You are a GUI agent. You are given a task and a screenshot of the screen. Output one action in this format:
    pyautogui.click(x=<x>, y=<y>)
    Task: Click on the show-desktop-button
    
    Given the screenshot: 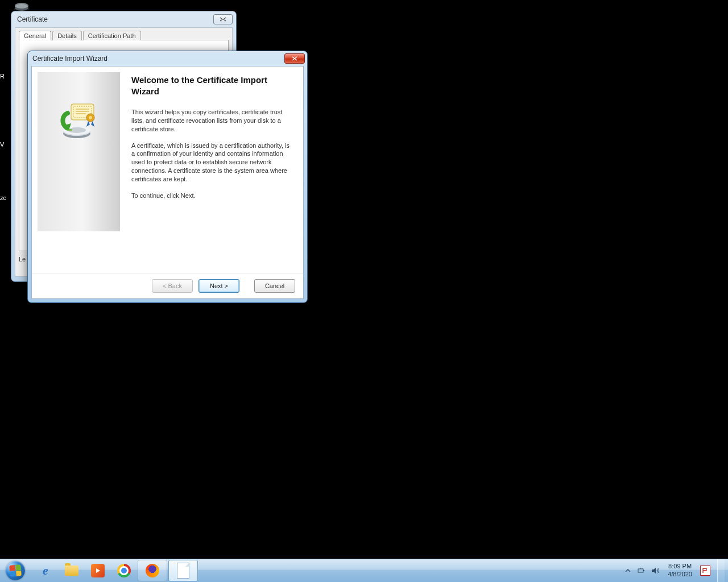 What is the action you would take?
    pyautogui.click(x=721, y=571)
    